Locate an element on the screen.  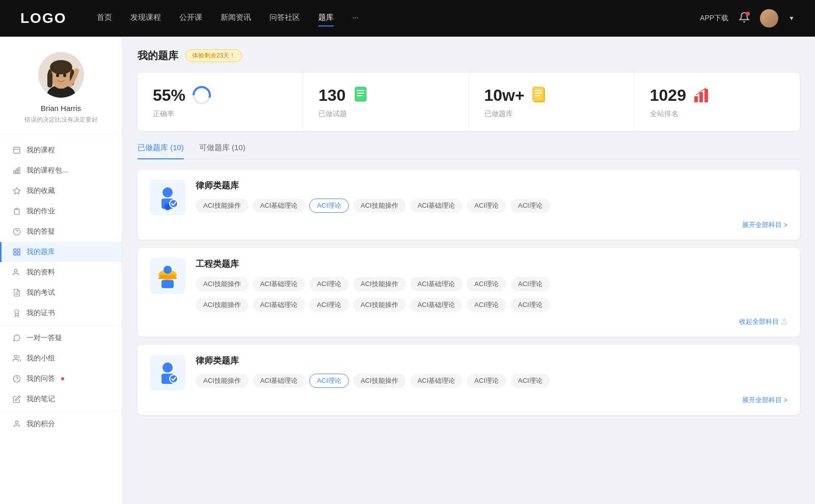
tag-2-r1-1: ACI基础理论 is located at coordinates (279, 284).